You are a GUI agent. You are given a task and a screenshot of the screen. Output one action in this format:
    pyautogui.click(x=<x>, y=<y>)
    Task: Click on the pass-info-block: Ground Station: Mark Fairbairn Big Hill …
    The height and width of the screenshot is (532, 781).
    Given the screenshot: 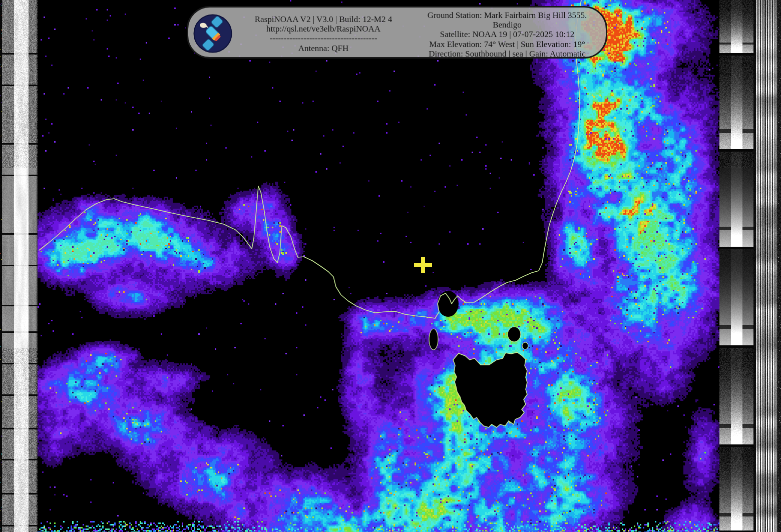 What is the action you would take?
    pyautogui.click(x=507, y=35)
    